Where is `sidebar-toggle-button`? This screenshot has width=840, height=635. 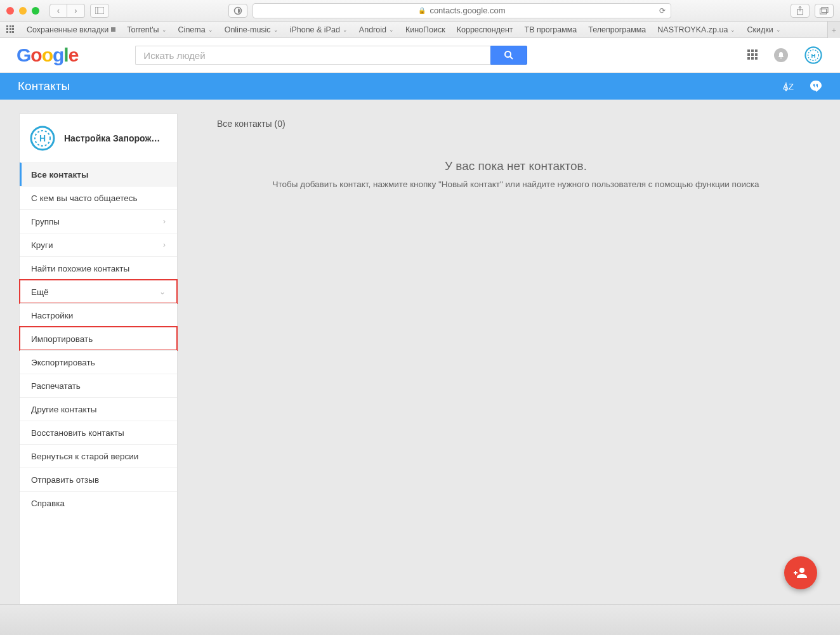 sidebar-toggle-button is located at coordinates (100, 11).